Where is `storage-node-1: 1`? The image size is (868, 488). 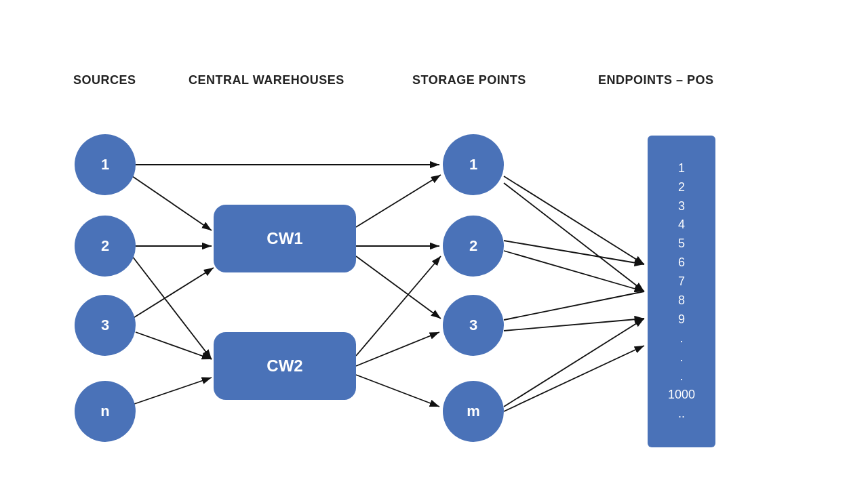
storage-node-1: 1 is located at coordinates (473, 165).